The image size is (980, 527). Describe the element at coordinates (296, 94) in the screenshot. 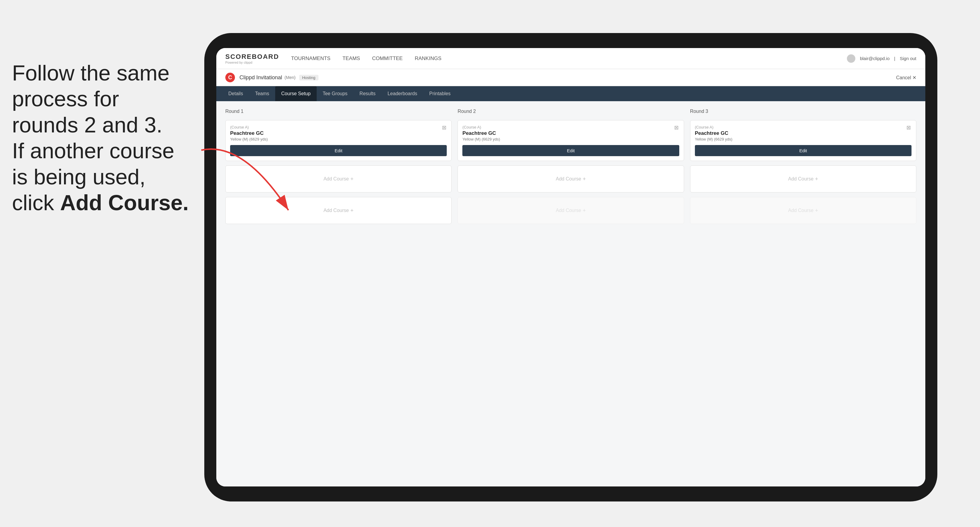

I see `tab-course-setup: Course Setup` at that location.